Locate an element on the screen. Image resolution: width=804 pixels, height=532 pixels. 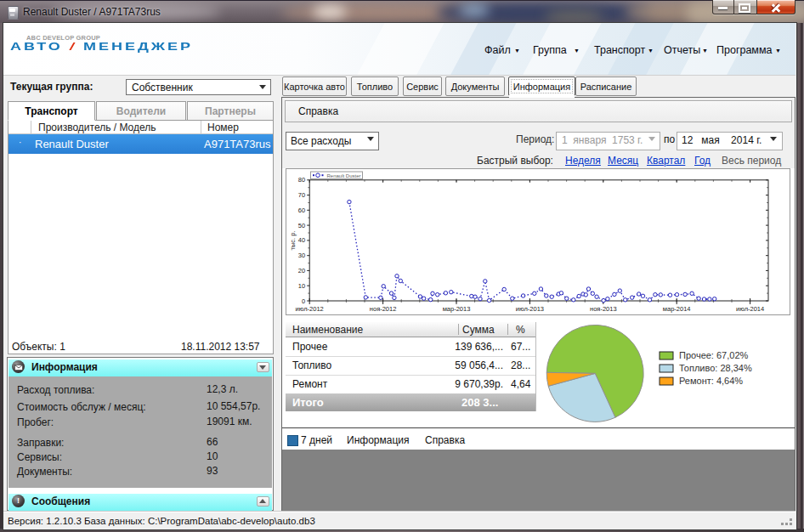
svg-text: 10 is located at coordinates (302, 286).